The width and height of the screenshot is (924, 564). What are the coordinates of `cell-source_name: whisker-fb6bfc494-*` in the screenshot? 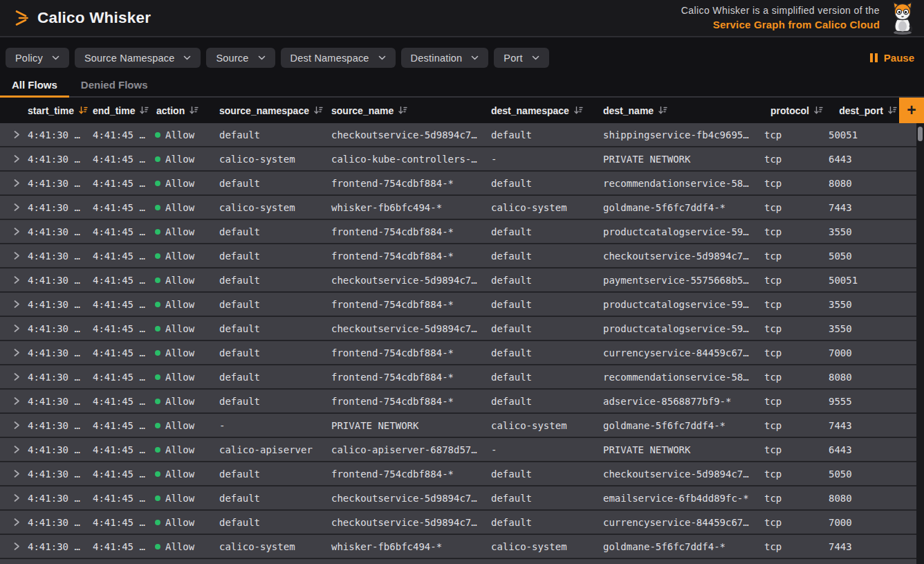 It's located at (408, 547).